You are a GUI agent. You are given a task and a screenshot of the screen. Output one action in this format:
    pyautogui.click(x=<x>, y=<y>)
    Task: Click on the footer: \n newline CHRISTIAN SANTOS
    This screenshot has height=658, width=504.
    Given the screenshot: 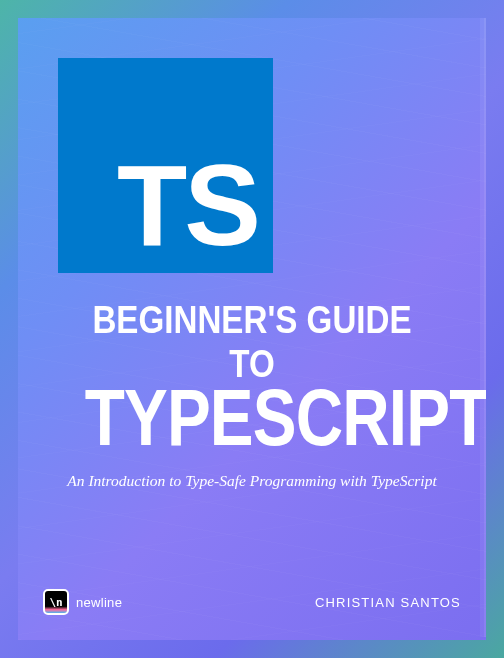 What is the action you would take?
    pyautogui.click(x=252, y=602)
    